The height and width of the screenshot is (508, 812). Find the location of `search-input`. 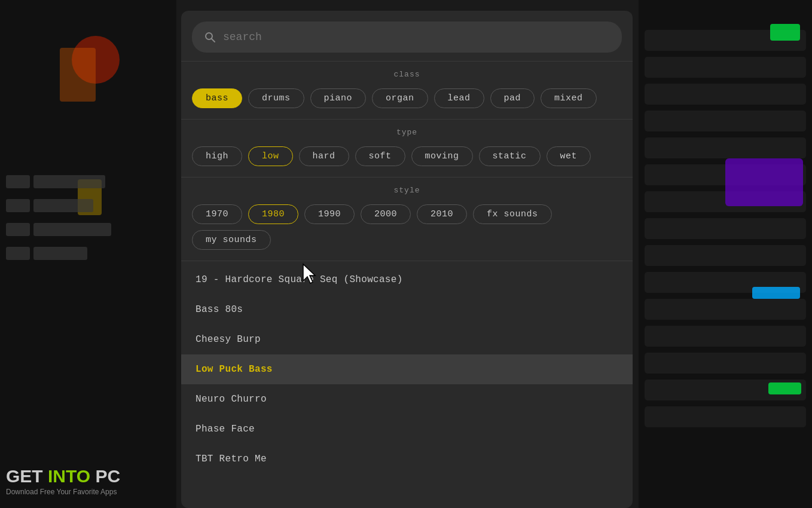

search-input is located at coordinates (416, 37).